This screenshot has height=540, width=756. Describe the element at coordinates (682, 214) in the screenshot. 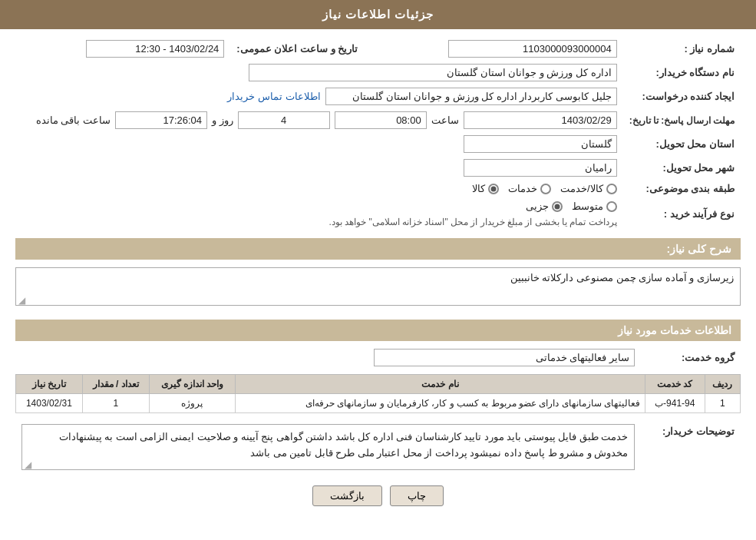

I see `naveFarayand-label: نوع فرآیند خرید :` at that location.